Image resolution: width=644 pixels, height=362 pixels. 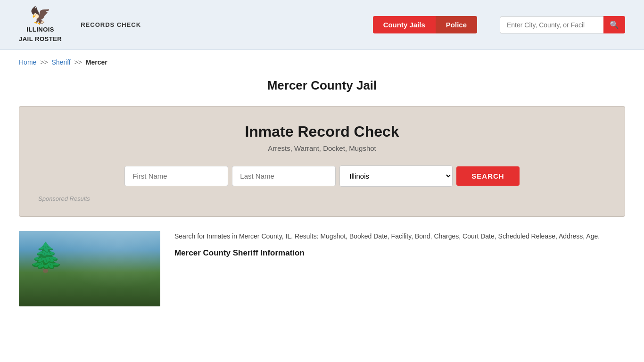 I want to click on illinois-flag-icon: 🦅, so click(x=41, y=16).